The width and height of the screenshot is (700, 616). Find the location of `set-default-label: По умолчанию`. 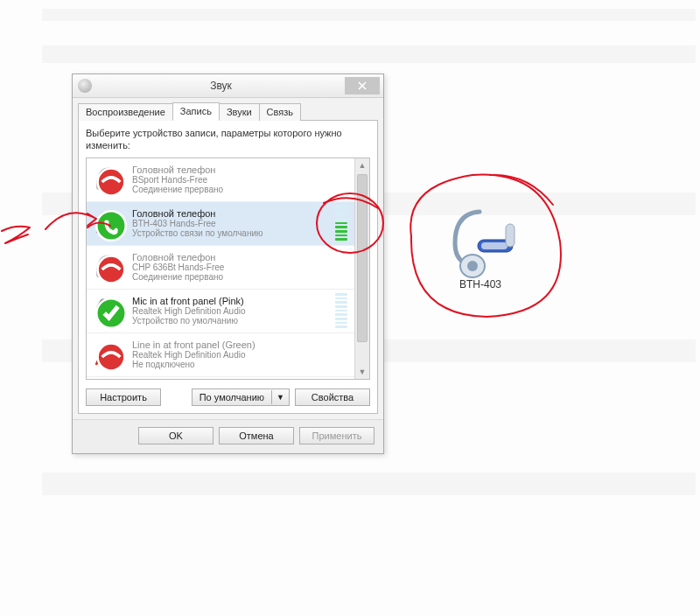

set-default-label: По умолчанию is located at coordinates (232, 397).